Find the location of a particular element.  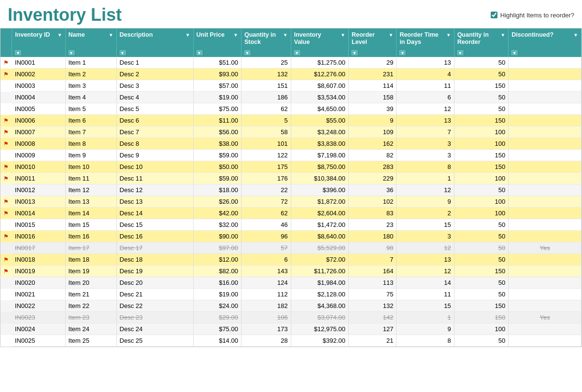

disc-filter-arrow: ▼ is located at coordinates (514, 53).